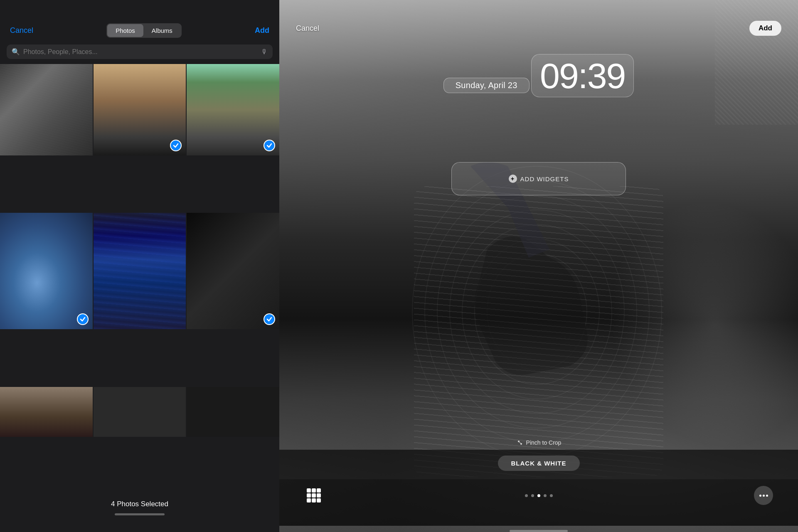 This screenshot has height=532, width=798. I want to click on pinch-hint: Pinch to Crop, so click(539, 444).